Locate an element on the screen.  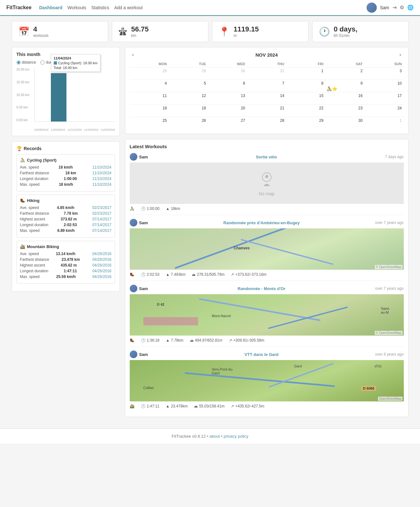
nav-statistics: Statistics is located at coordinates (100, 8).